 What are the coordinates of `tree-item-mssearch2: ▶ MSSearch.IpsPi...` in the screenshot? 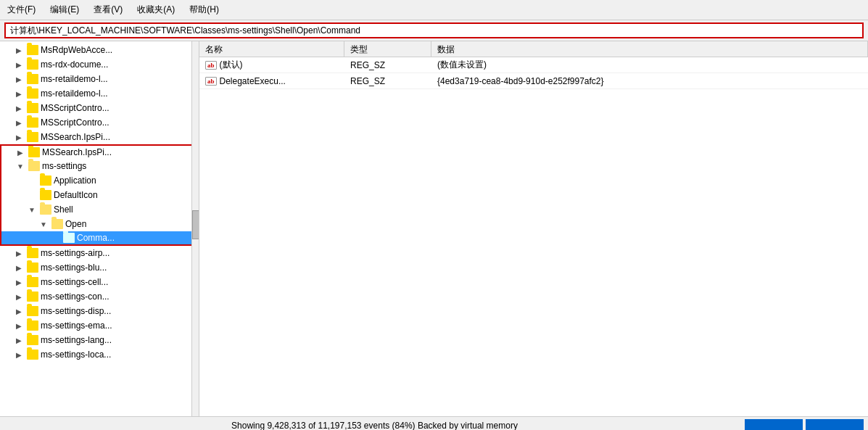 It's located at (99, 152).